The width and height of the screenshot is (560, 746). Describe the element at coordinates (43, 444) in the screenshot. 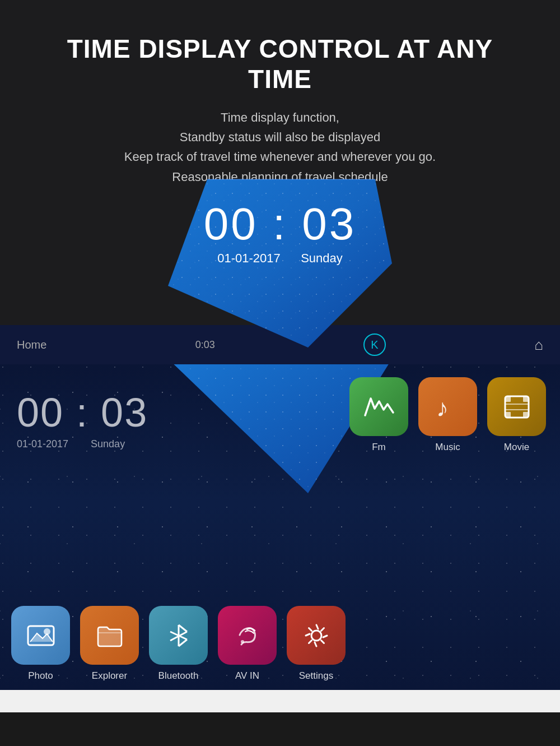

I see `left-date: 01-01-2017` at that location.